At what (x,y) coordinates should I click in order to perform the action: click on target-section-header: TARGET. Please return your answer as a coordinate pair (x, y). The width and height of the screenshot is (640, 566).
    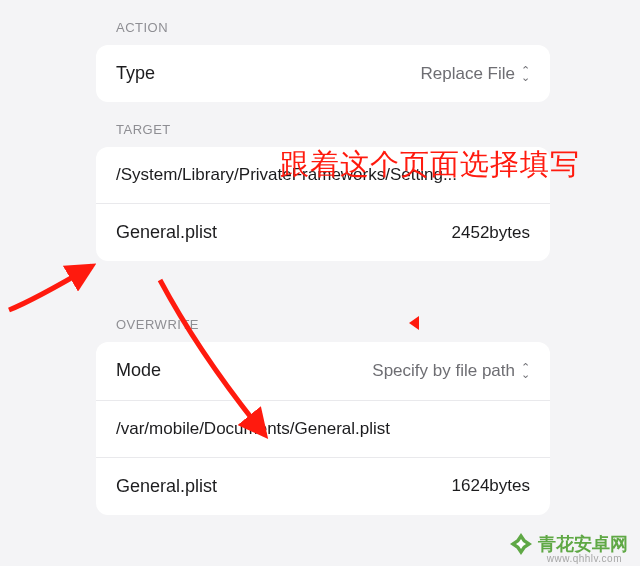
    Looking at the image, I should click on (320, 124).